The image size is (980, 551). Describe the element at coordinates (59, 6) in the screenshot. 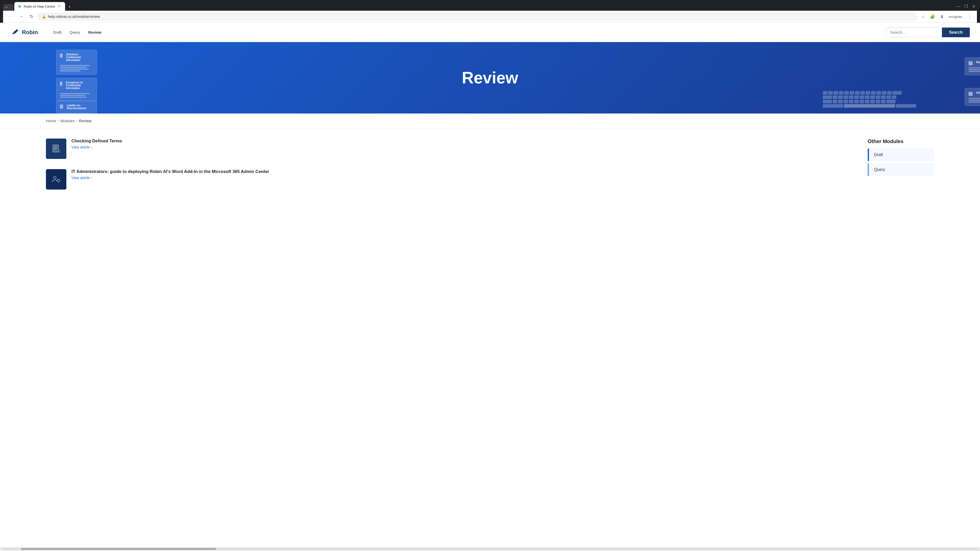

I see `tab-close-button: ✕` at that location.